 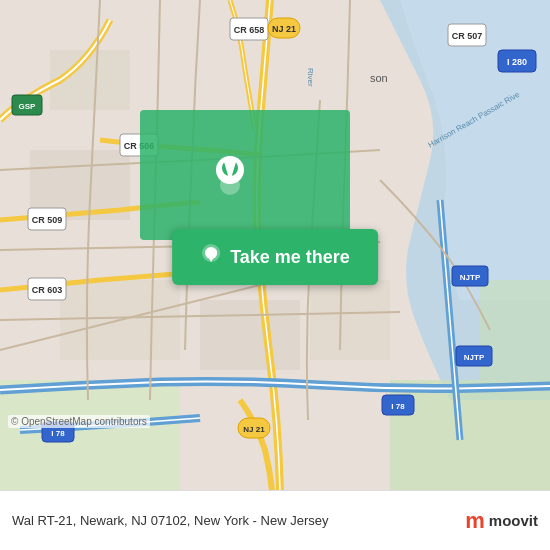 What do you see at coordinates (502, 521) in the screenshot?
I see `moovit-logo: m moovit` at bounding box center [502, 521].